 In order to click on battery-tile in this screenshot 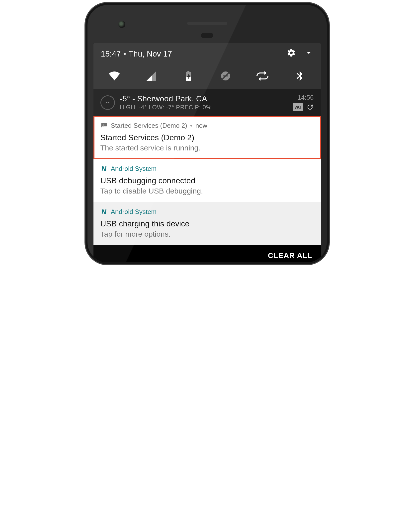, I will do `click(188, 76)`.